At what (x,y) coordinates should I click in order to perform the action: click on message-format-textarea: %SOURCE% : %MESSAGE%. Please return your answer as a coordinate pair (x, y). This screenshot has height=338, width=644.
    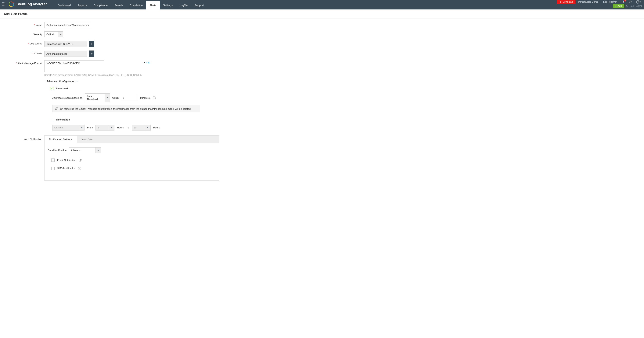
    Looking at the image, I should click on (74, 66).